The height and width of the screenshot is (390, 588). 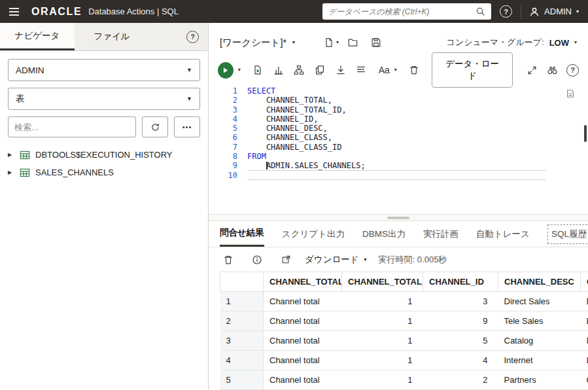 What do you see at coordinates (555, 12) in the screenshot?
I see `user-menu: ADMIN ▾` at bounding box center [555, 12].